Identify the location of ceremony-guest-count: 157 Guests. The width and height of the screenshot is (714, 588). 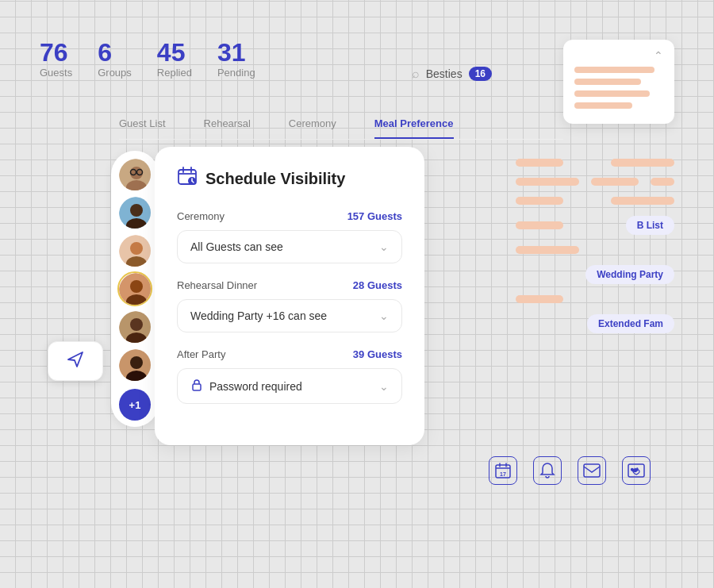
(374, 216).